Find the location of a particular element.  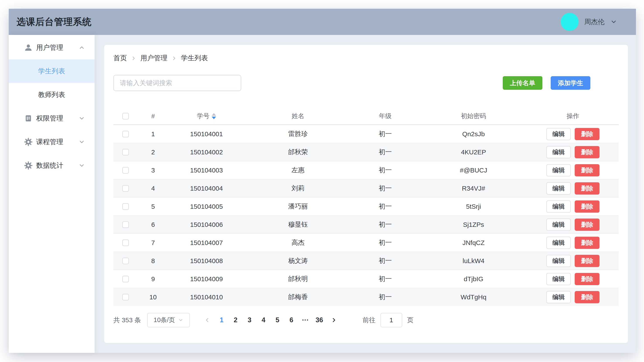

name-cell: 潘巧丽 is located at coordinates (298, 206).